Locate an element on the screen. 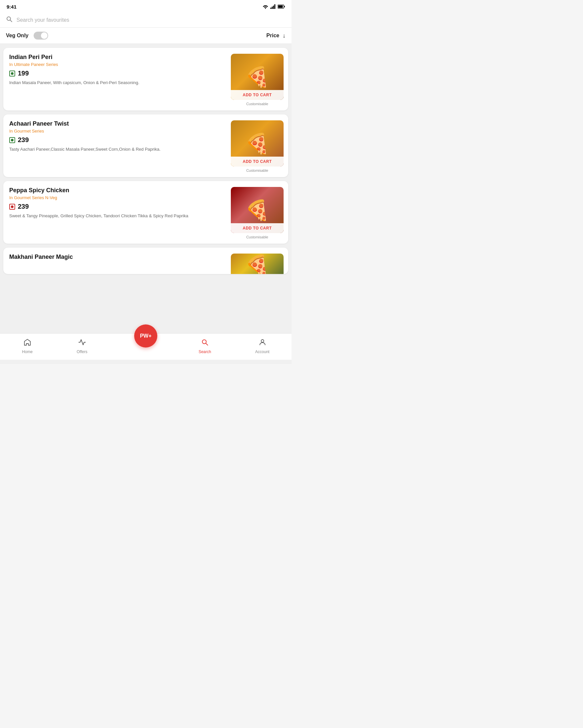  price-filter-label: Price is located at coordinates (273, 36).